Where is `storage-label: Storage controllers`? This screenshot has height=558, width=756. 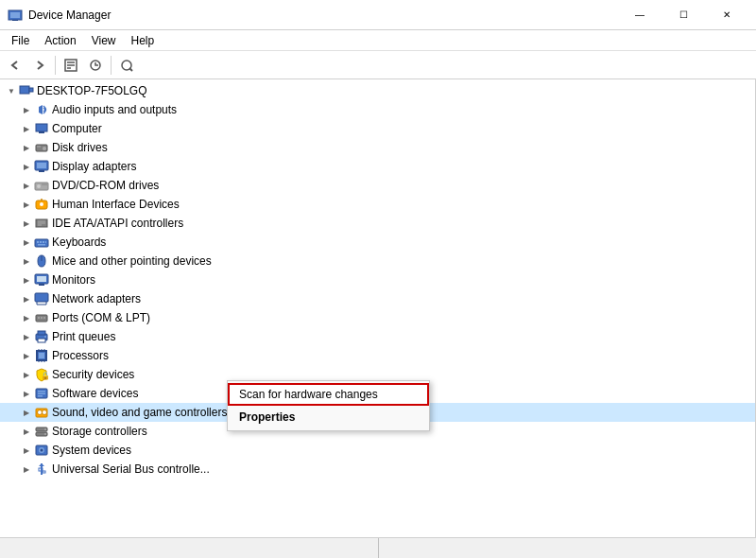 storage-label: Storage controllers is located at coordinates (100, 431).